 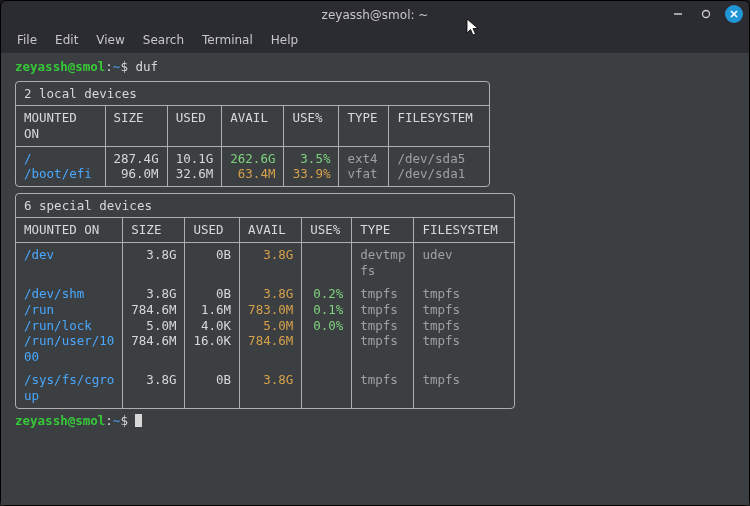 I want to click on prompt-line: zeyassh@smol:~$ duf, so click(x=375, y=67).